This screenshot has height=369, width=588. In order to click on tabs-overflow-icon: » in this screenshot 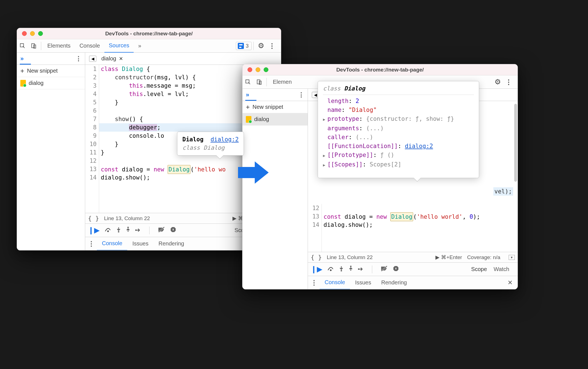, I will do `click(140, 46)`.